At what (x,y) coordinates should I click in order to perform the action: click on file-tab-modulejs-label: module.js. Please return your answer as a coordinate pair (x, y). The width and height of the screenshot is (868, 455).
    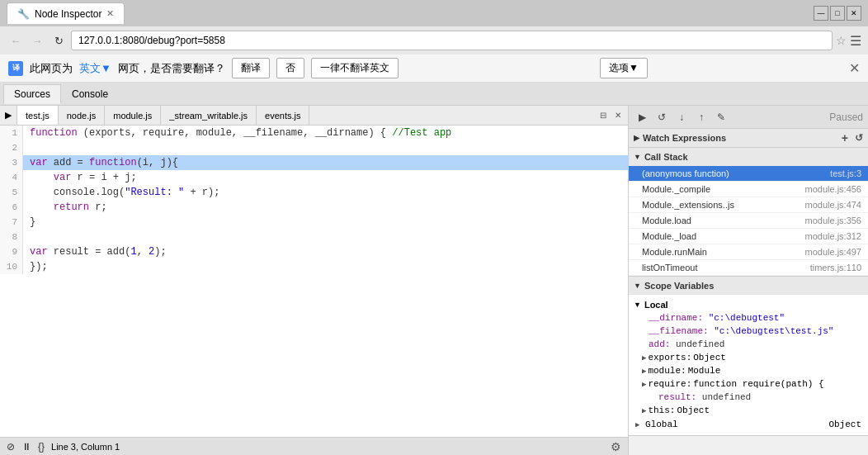
    Looking at the image, I should click on (132, 116).